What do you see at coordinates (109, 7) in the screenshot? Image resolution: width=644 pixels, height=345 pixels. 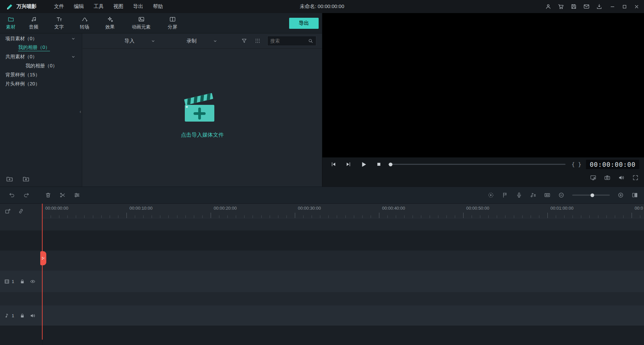 I see `menubar: 文件 编辑 工具 视图 导出 帮助` at bounding box center [109, 7].